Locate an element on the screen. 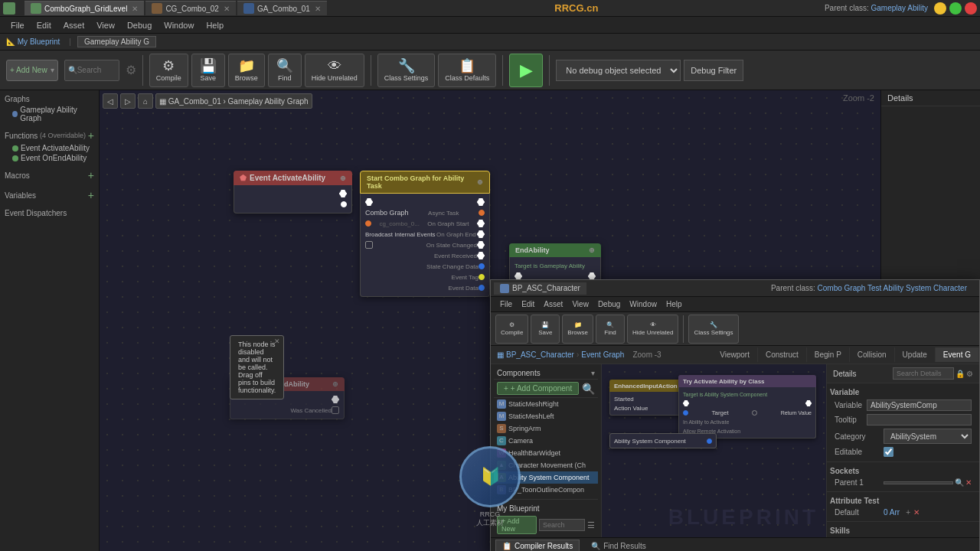 This screenshot has width=980, height=551. comp-static-mesh-right: M StaticMeshRight is located at coordinates (546, 404).